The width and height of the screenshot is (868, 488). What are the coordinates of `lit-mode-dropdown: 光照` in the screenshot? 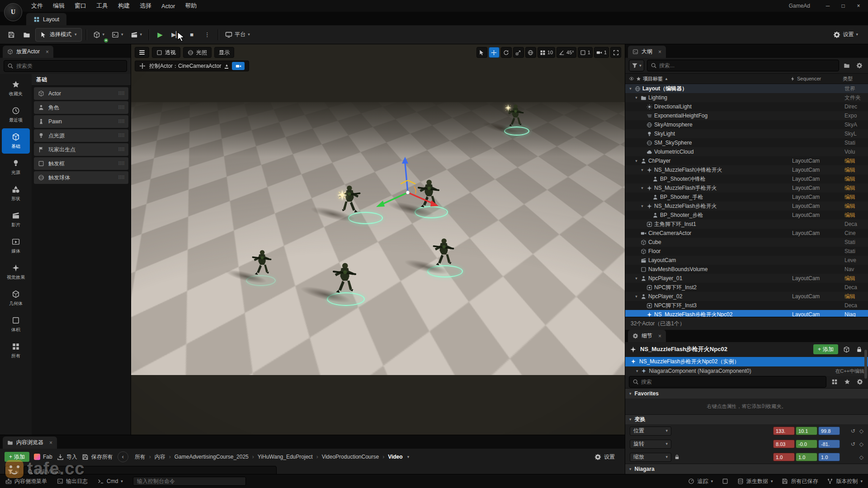 It's located at (197, 52).